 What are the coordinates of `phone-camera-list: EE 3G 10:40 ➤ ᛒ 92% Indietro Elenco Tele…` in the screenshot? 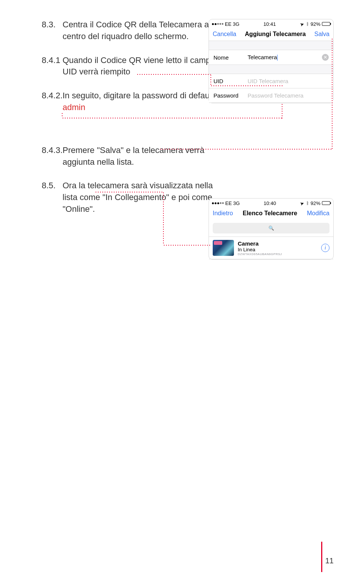 It's located at (271, 229).